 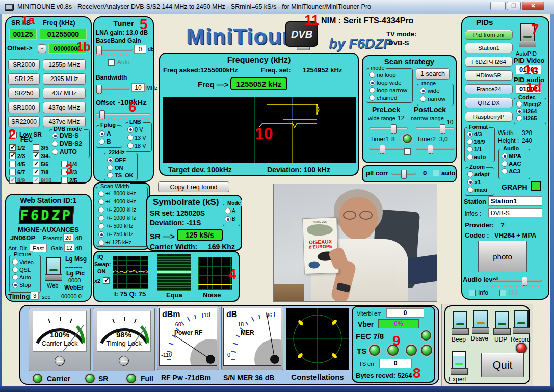 I want to click on info-checkbox, so click(x=472, y=293).